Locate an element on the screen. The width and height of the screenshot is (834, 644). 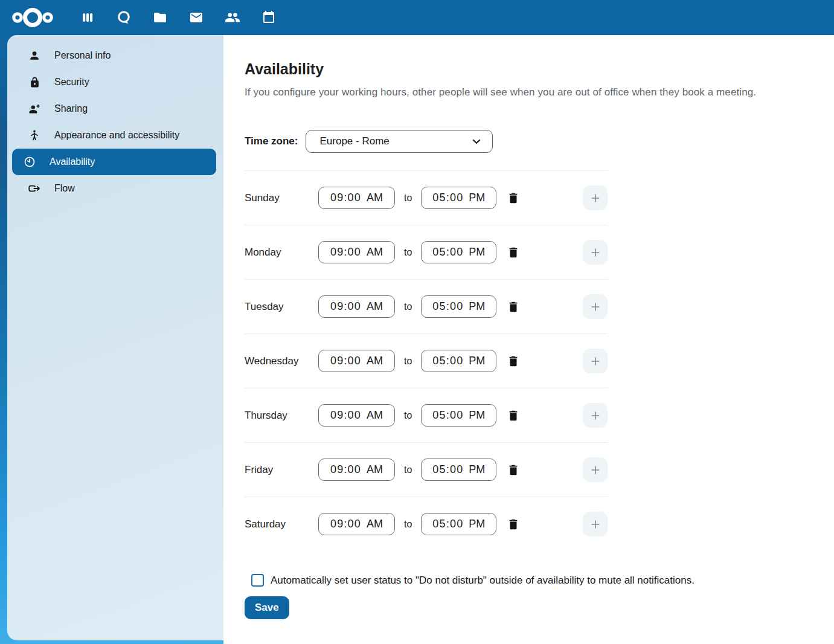
sidebar-item-security: Security is located at coordinates (114, 82).